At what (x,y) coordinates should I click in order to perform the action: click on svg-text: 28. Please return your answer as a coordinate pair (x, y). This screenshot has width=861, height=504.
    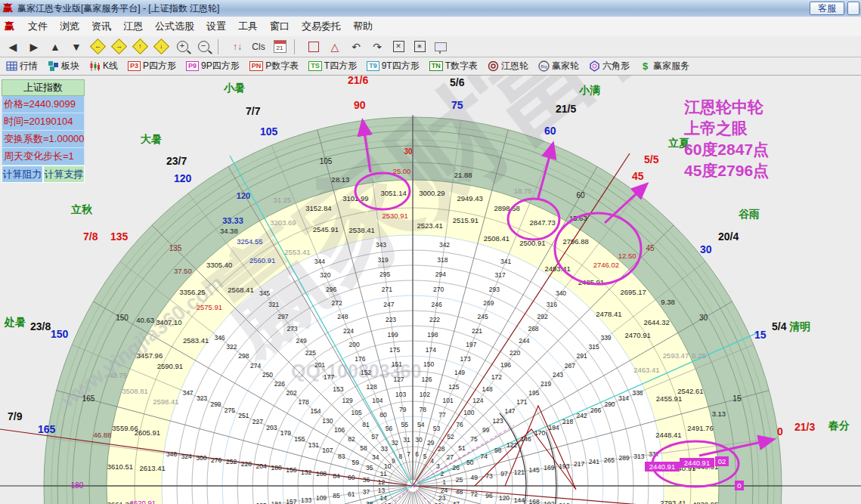
    Looking at the image, I should click on (441, 449).